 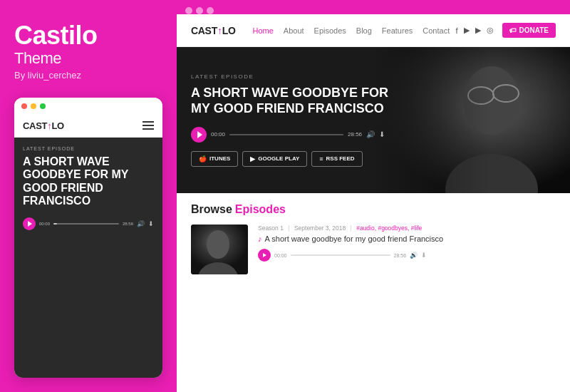 What do you see at coordinates (88, 44) in the screenshot?
I see `brand-title: Castilo Theme` at bounding box center [88, 44].